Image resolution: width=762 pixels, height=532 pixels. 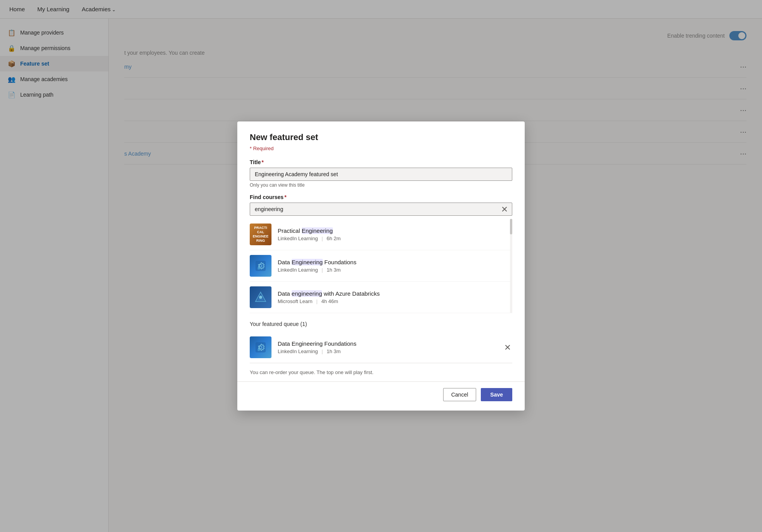 What do you see at coordinates (329, 301) in the screenshot?
I see `course-duration-azure: 4h 46m` at bounding box center [329, 301].